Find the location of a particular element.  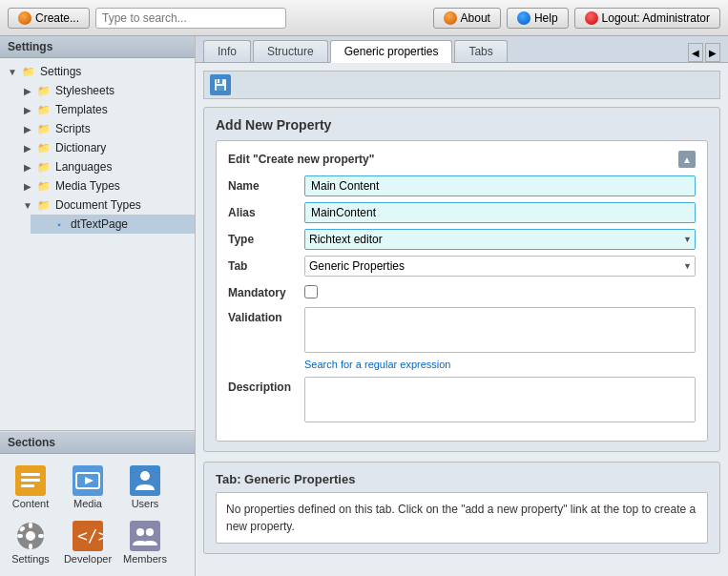

arrow-document-types: ▼ is located at coordinates (28, 206).